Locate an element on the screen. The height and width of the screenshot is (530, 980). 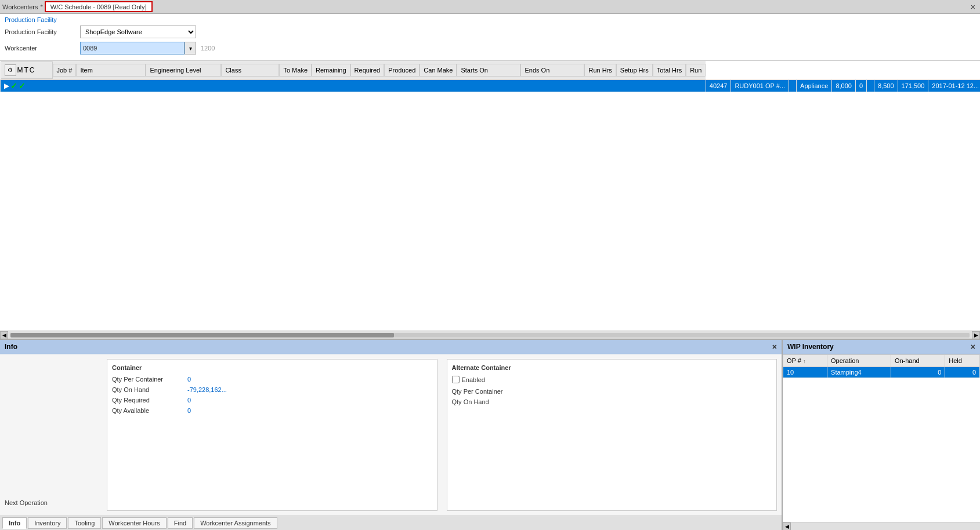
production-facility-row: Production Facility ShopEdge Software is located at coordinates (490, 32).